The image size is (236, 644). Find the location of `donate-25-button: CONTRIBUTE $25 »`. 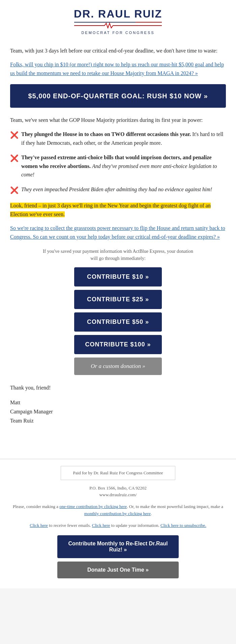

donate-25-button: CONTRIBUTE $25 » is located at coordinates (118, 300).